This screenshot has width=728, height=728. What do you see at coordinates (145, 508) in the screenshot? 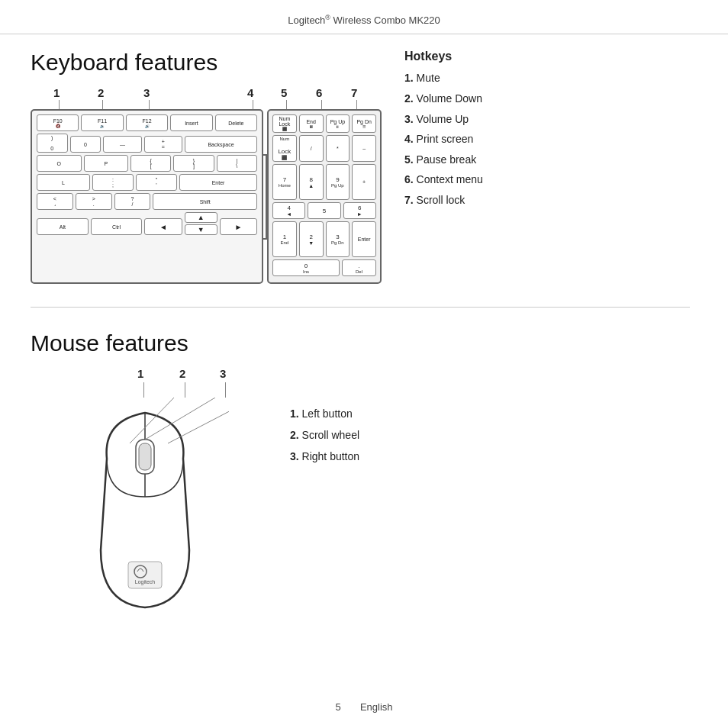
I see `mouse-svg: Logitech` at bounding box center [145, 508].